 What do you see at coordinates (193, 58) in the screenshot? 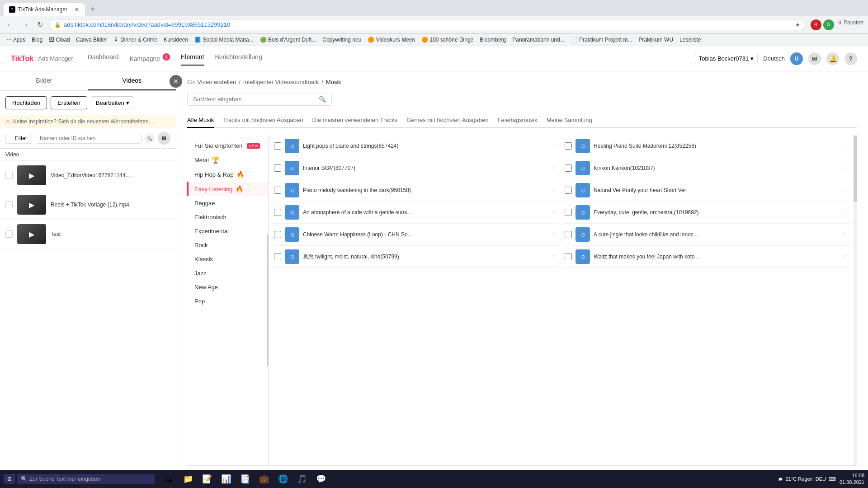
I see `nav-element: Element` at bounding box center [193, 58].